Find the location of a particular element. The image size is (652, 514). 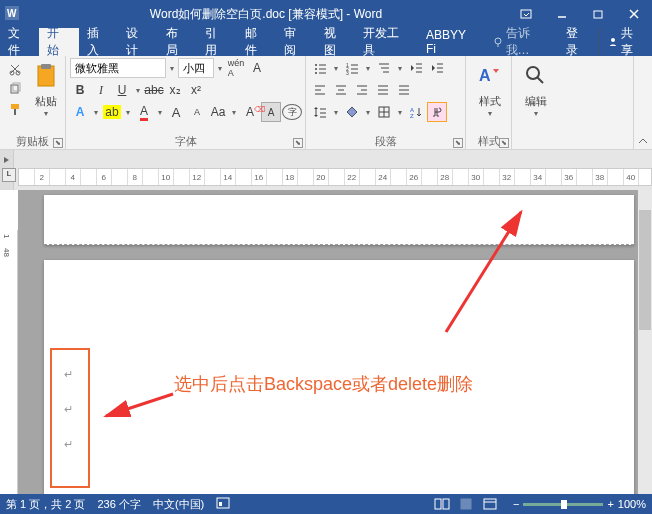

increase-indent-button is located at coordinates (437, 68).